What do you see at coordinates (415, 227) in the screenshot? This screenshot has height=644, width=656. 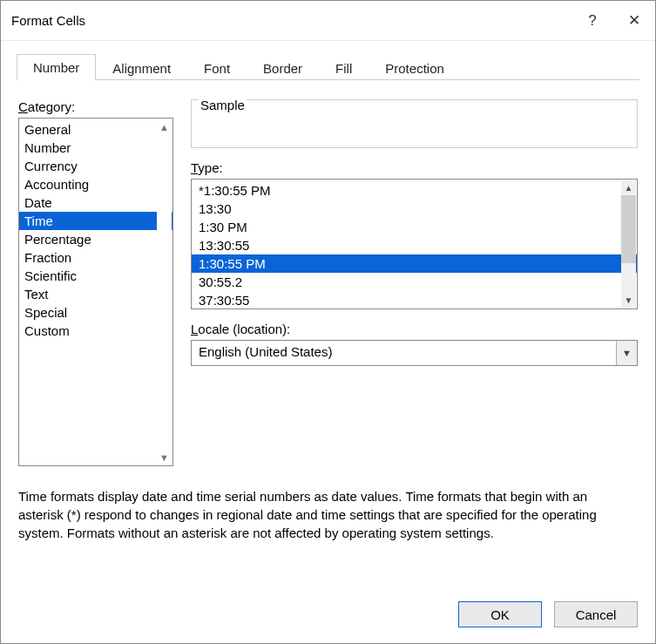 I see `type-item: 1:30 PM` at bounding box center [415, 227].